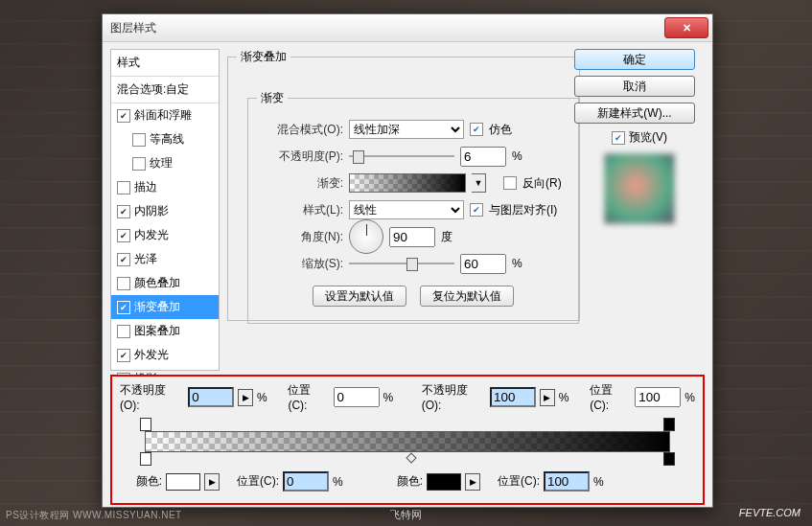 This screenshot has width=812, height=526. Describe the element at coordinates (165, 307) in the screenshot. I see `style-item-8: ✔渐变叠加` at that location.